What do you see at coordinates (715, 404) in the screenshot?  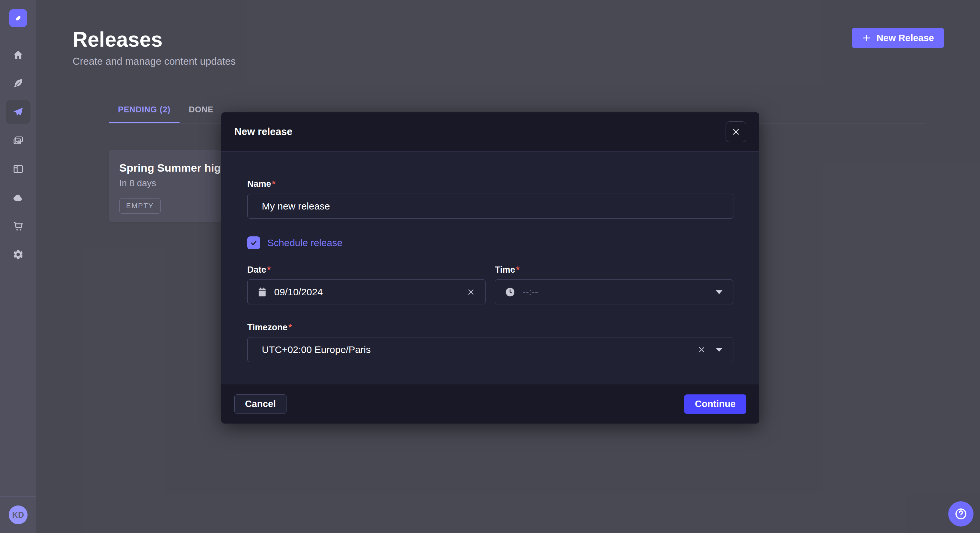 I see `continue-button: Continue` at bounding box center [715, 404].